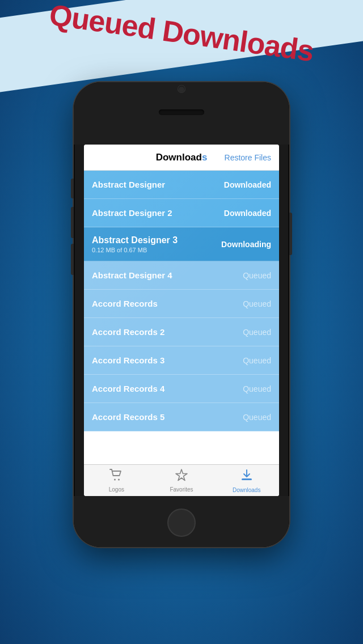 The width and height of the screenshot is (363, 644). Describe the element at coordinates (182, 490) in the screenshot. I see `tab-favorites-label: Favorites` at that location.